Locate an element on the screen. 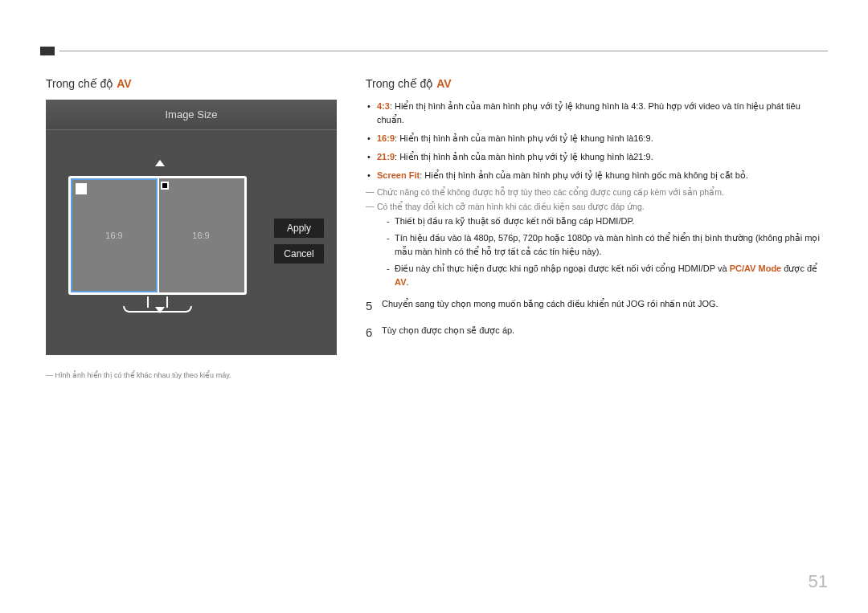 The height and width of the screenshot is (613, 868). preview-panel-right: 16:9 is located at coordinates (201, 235).